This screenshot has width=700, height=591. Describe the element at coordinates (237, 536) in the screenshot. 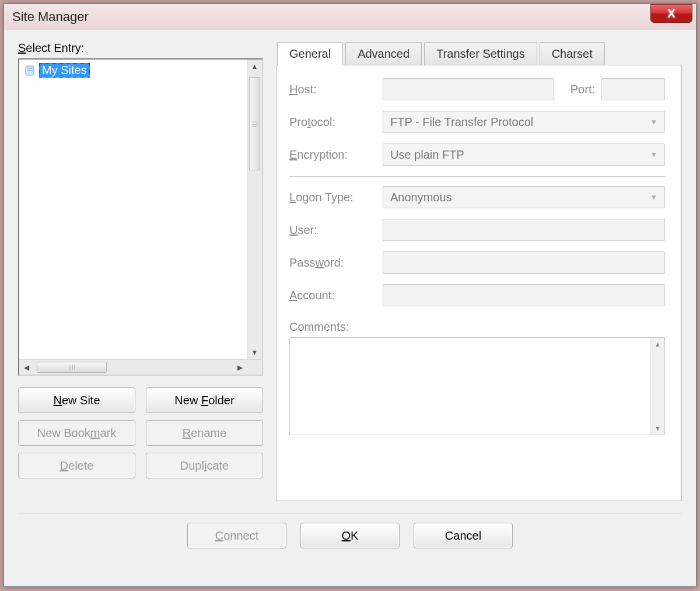

I see `connect-button: Connect` at that location.